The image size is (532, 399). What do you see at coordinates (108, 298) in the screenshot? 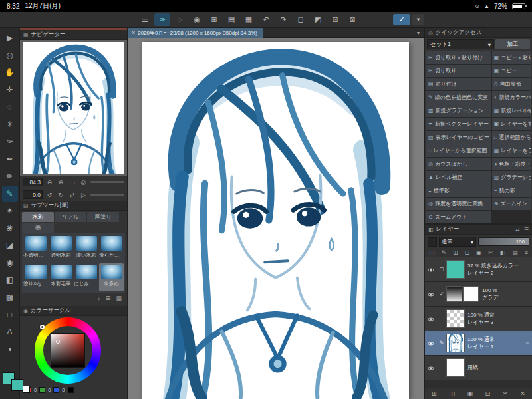
I see `subtool-footer-icon: ⊞` at bounding box center [108, 298].